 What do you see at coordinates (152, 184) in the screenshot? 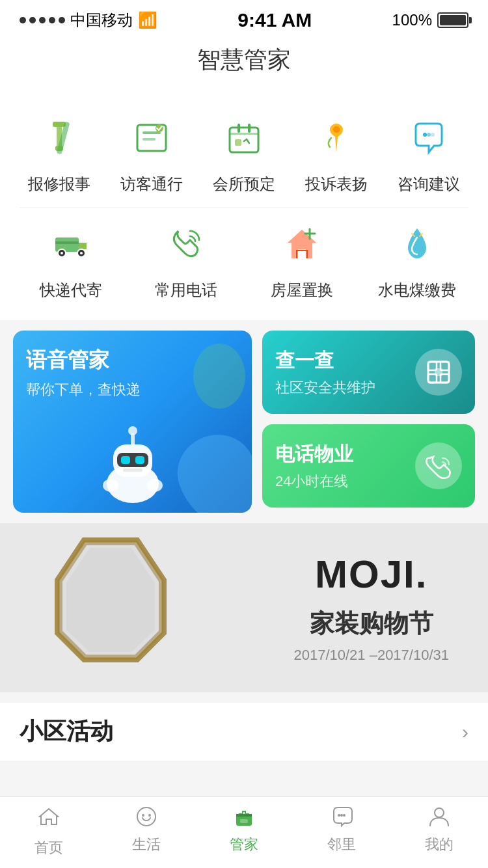
I see `visitor-label: 访客通行` at bounding box center [152, 184].